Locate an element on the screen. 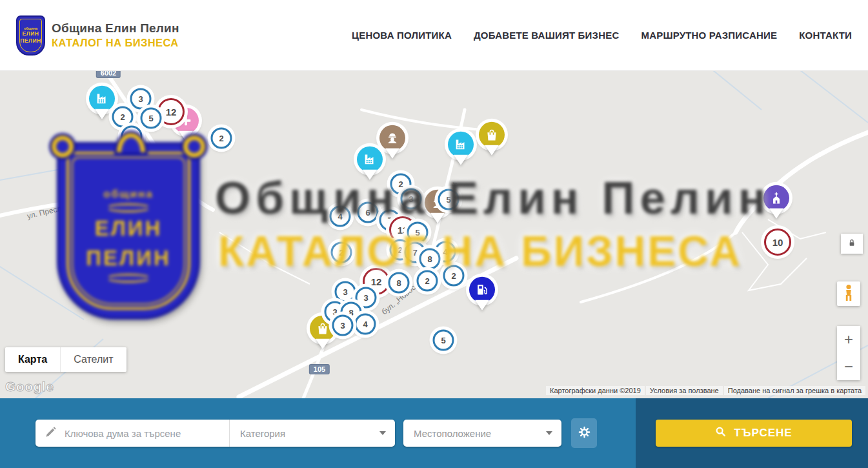  pencil-icon is located at coordinates (50, 434).